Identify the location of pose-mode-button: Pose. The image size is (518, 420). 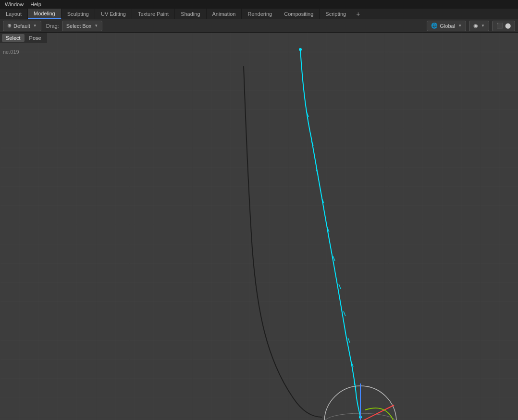
(36, 38).